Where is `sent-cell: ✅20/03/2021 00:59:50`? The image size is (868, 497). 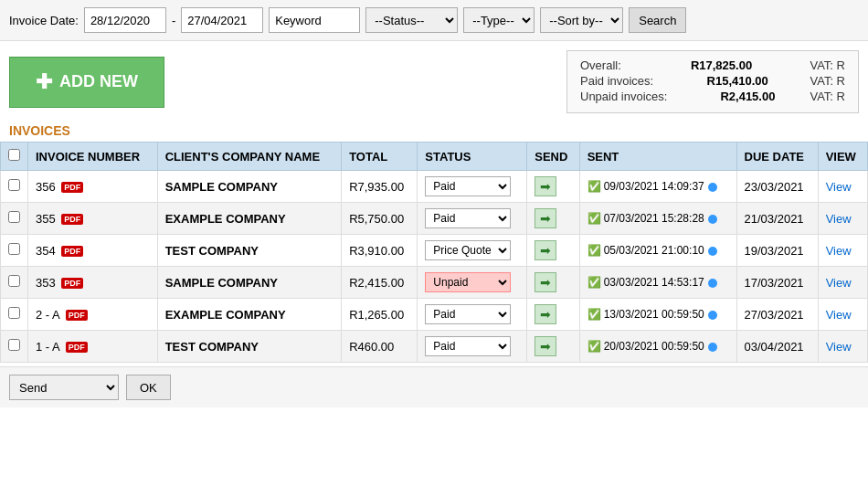 sent-cell: ✅20/03/2021 00:59:50 is located at coordinates (658, 347).